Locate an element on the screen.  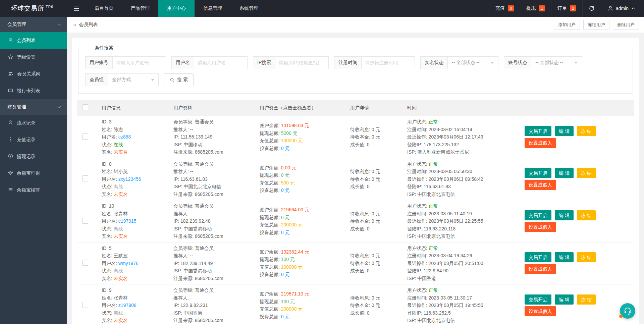
value-用户名: c197915 is located at coordinates (127, 221).